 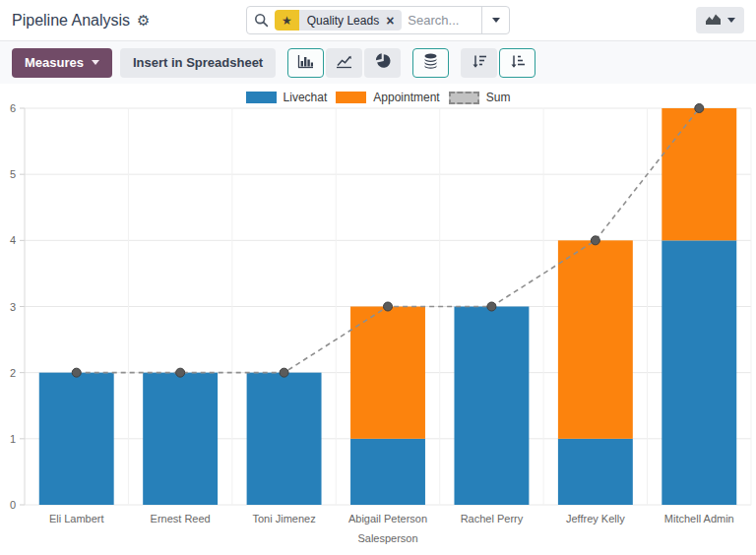 What do you see at coordinates (181, 519) in the screenshot?
I see `x-tick-label: Ernest Reed` at bounding box center [181, 519].